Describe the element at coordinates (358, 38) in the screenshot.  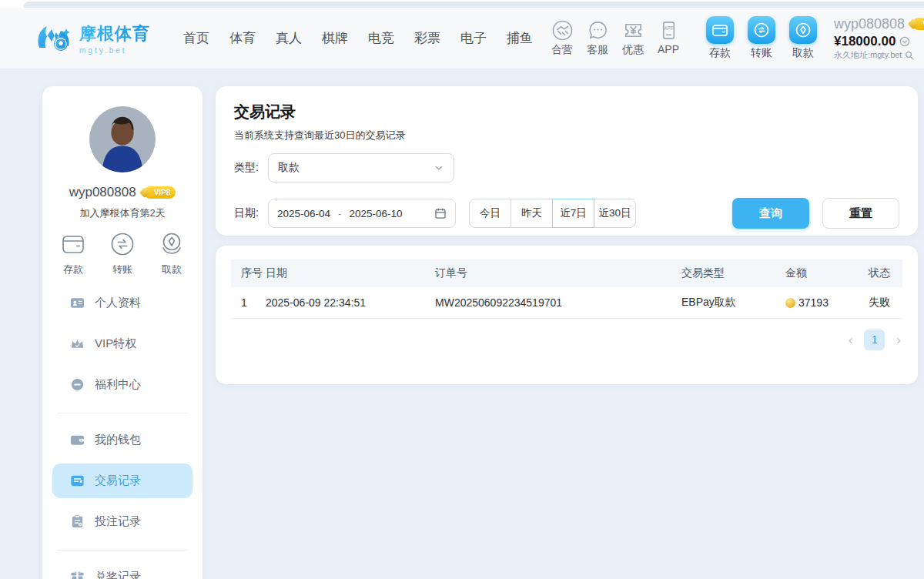
I see `main-nav: 首页 体育 真人 棋牌 电竞 彩票 电子 捕鱼` at that location.